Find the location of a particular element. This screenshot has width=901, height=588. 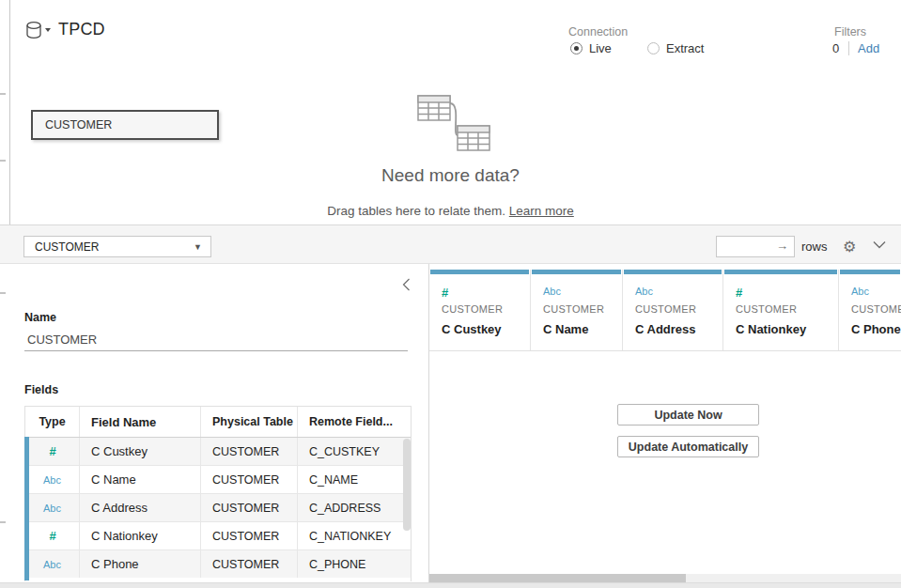

rows-label: rows is located at coordinates (814, 246).